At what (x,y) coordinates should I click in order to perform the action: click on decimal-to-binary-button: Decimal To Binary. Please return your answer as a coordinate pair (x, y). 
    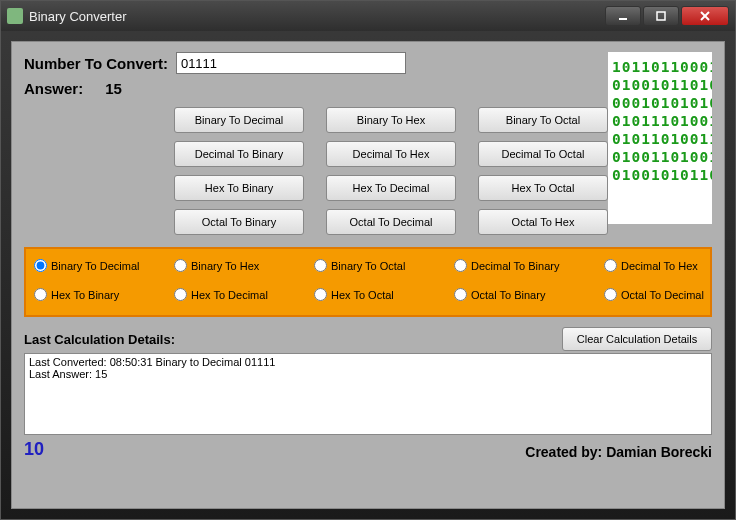
    Looking at the image, I should click on (239, 154).